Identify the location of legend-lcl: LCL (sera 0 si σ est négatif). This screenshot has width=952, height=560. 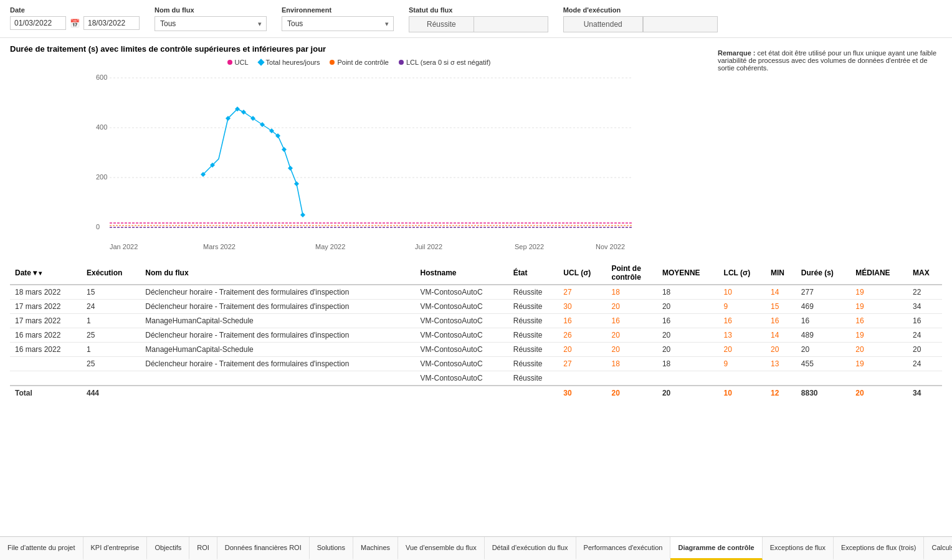
(445, 62).